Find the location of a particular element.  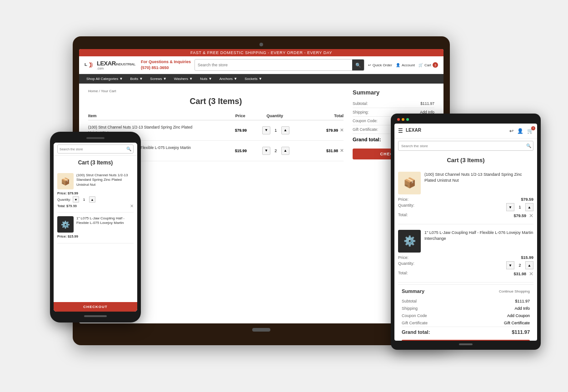

cart-item-price-2: $15.99 is located at coordinates (227, 151).